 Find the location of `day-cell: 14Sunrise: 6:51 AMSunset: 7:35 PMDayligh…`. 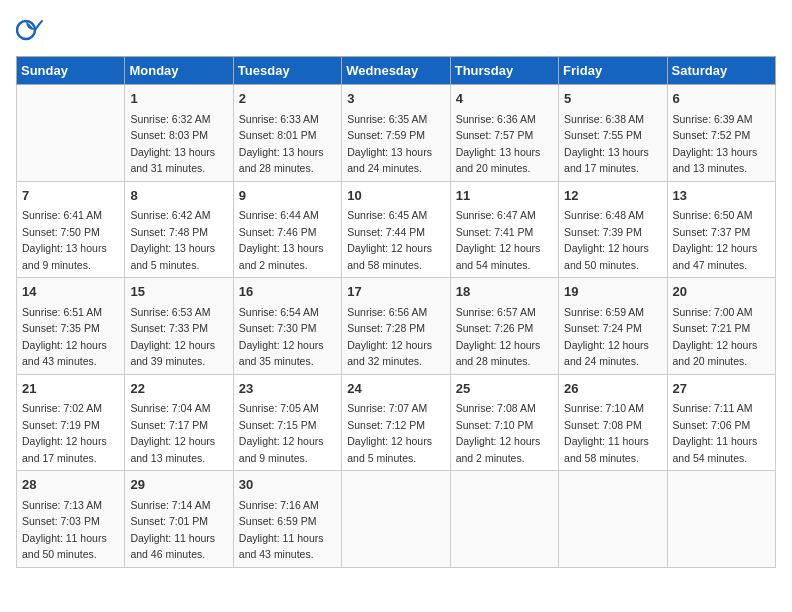

day-cell: 14Sunrise: 6:51 AMSunset: 7:35 PMDayligh… is located at coordinates (71, 326).